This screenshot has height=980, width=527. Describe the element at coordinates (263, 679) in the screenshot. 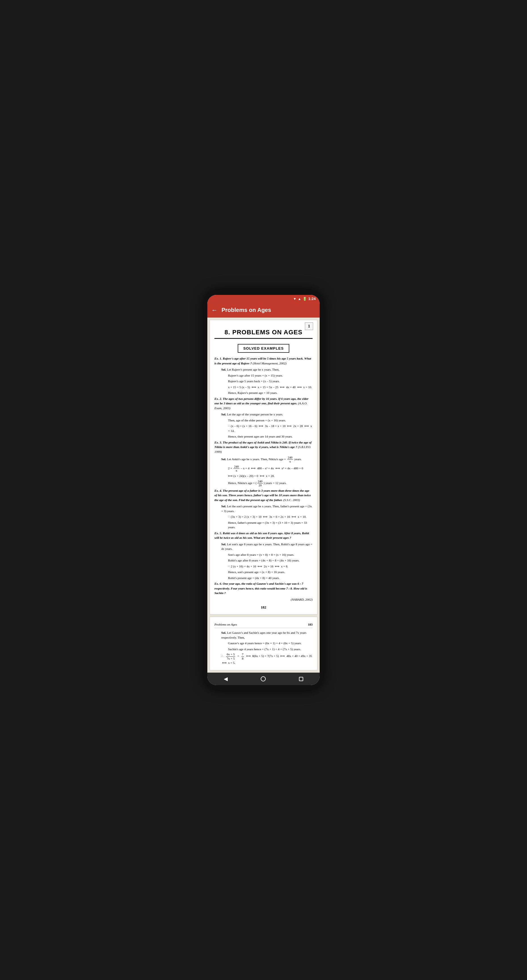

I see `nav-bar: ◀` at that location.